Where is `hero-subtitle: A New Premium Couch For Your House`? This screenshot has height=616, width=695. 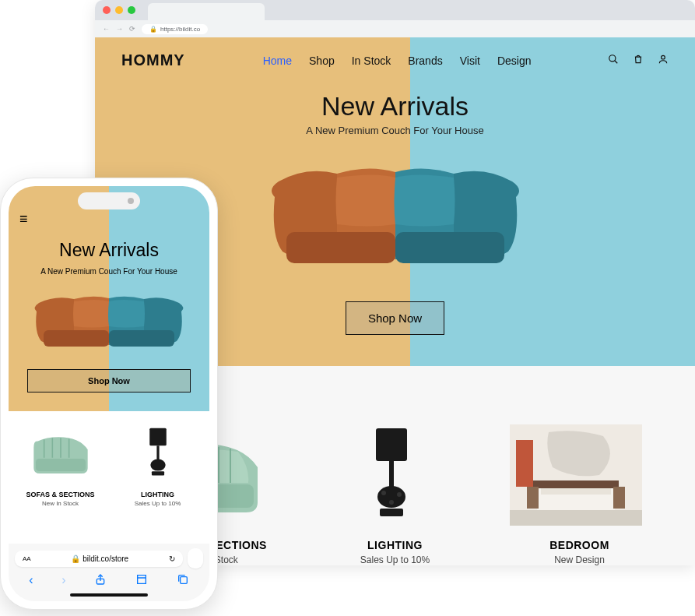
hero-subtitle: A New Premium Couch For Your House is located at coordinates (395, 131).